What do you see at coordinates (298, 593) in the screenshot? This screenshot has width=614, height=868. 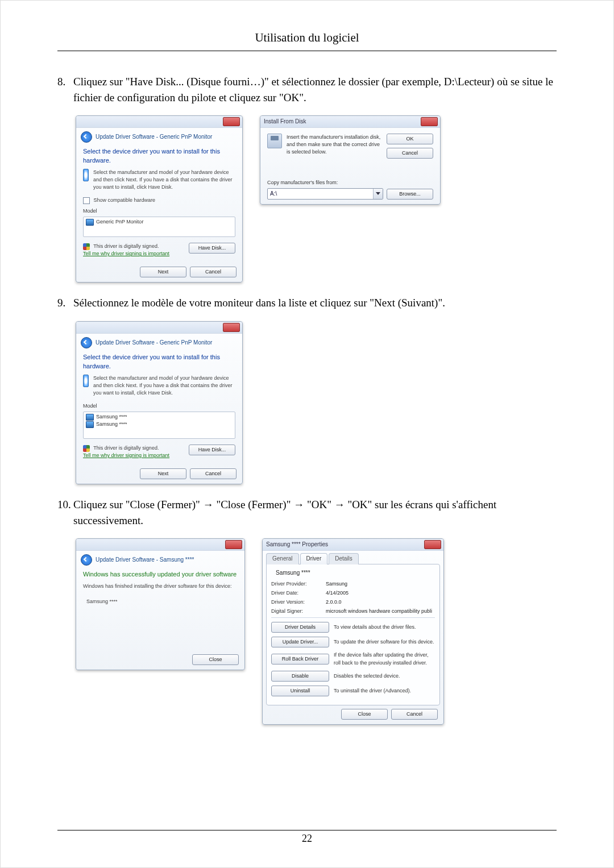 I see `kv-date-key: Driver Date:` at bounding box center [298, 593].